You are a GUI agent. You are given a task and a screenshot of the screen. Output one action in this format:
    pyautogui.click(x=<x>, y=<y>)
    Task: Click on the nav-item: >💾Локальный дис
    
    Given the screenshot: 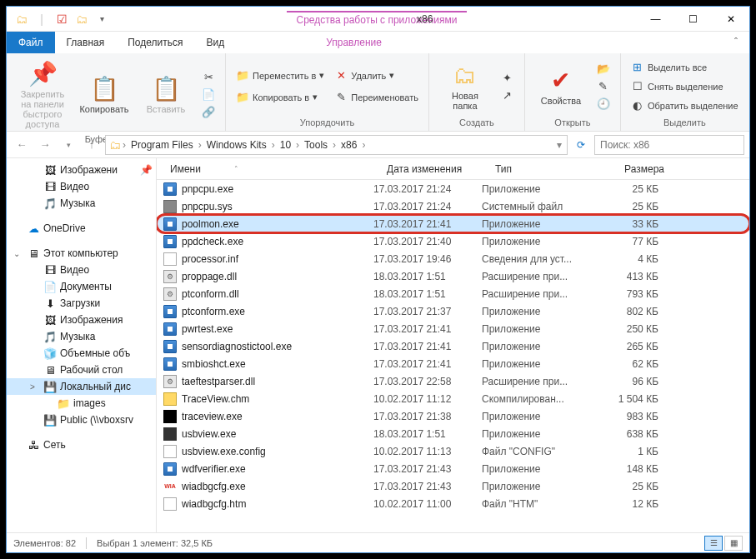 What is the action you would take?
    pyautogui.click(x=82, y=387)
    